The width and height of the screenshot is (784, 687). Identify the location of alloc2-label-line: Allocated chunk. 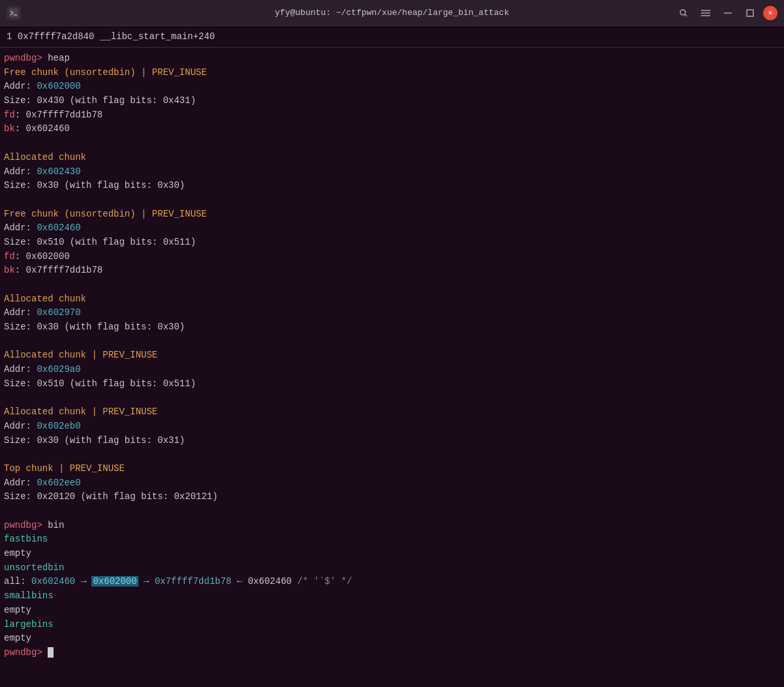
(390, 299).